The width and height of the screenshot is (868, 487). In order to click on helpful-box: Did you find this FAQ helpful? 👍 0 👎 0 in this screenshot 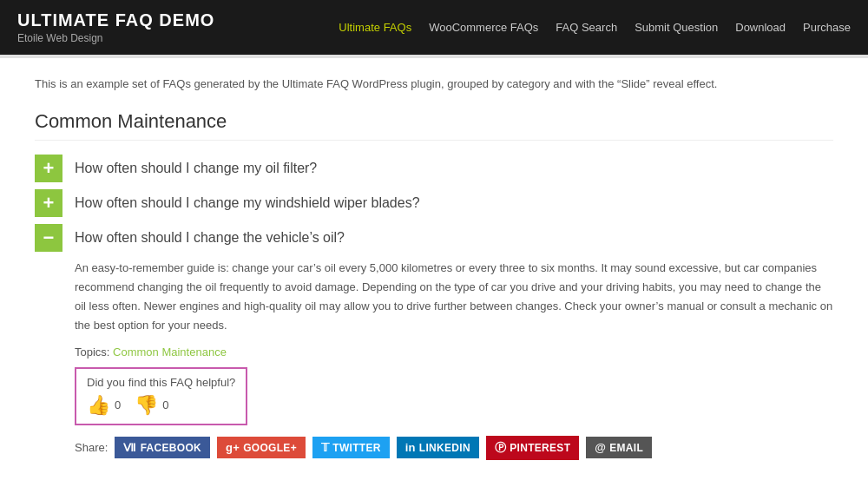, I will do `click(161, 396)`.